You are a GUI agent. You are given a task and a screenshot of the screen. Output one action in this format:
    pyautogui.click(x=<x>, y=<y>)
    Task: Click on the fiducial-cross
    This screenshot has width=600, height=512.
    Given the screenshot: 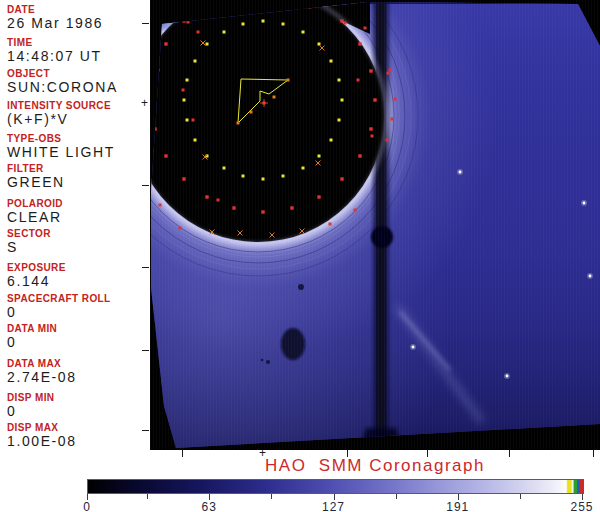 What is the action you would take?
    pyautogui.click(x=158, y=24)
    